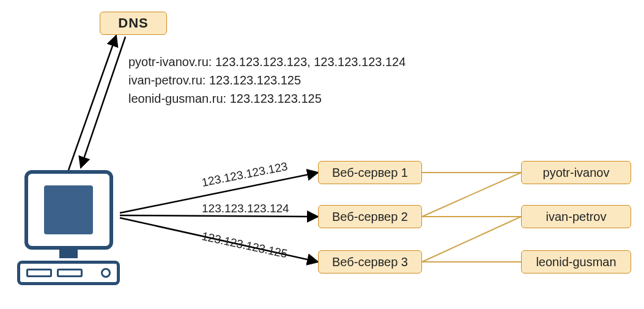  What do you see at coordinates (576, 217) in the screenshot?
I see `site-2-label: ivan-petrov` at bounding box center [576, 217].